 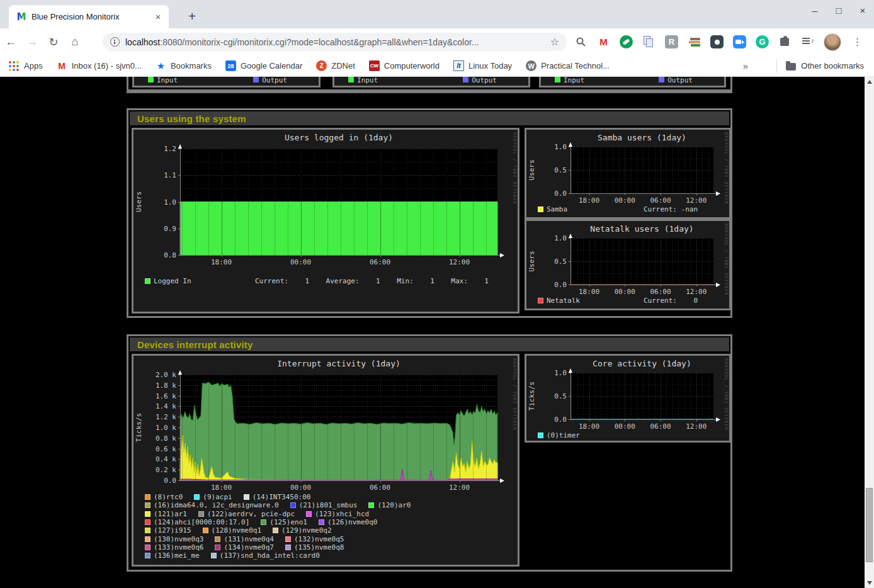 What do you see at coordinates (568, 65) in the screenshot?
I see `bookmark-practical-technology: W Practical Technol...` at bounding box center [568, 65].